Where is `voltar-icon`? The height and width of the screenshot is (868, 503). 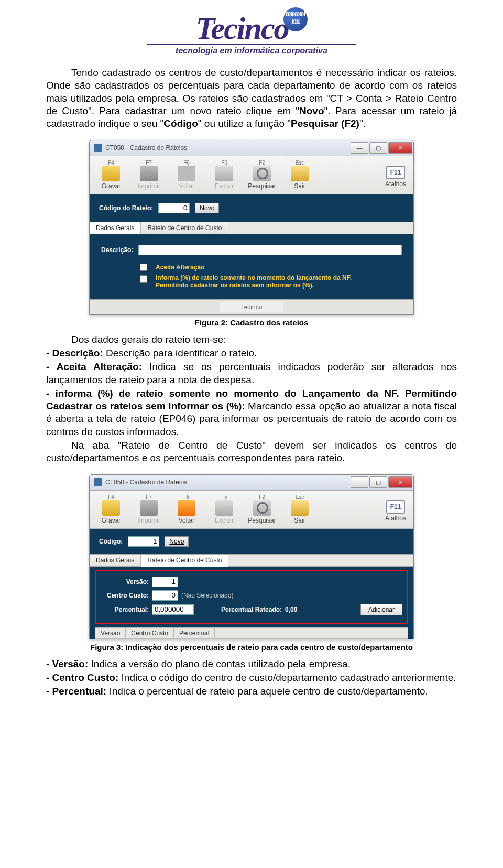 voltar-icon is located at coordinates (187, 173).